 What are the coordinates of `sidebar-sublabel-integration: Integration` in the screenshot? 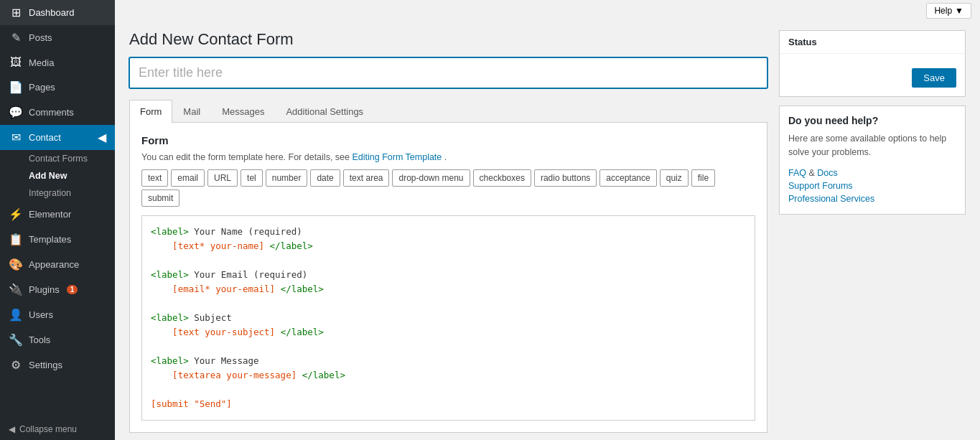 It's located at (50, 193).